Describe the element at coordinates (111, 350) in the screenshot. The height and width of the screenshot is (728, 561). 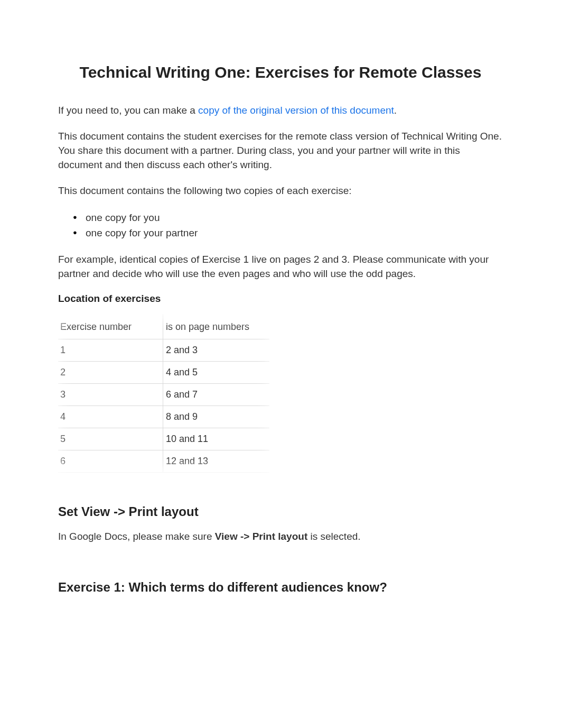
I see `cell-exercise-number: 1` at that location.